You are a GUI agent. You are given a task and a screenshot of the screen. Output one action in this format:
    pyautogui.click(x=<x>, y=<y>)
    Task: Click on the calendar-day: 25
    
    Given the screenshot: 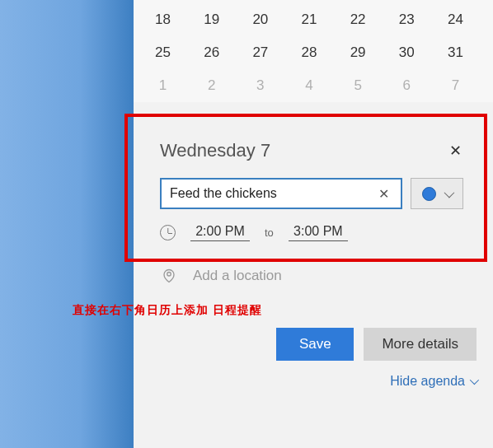 What is the action you would take?
    pyautogui.click(x=163, y=53)
    